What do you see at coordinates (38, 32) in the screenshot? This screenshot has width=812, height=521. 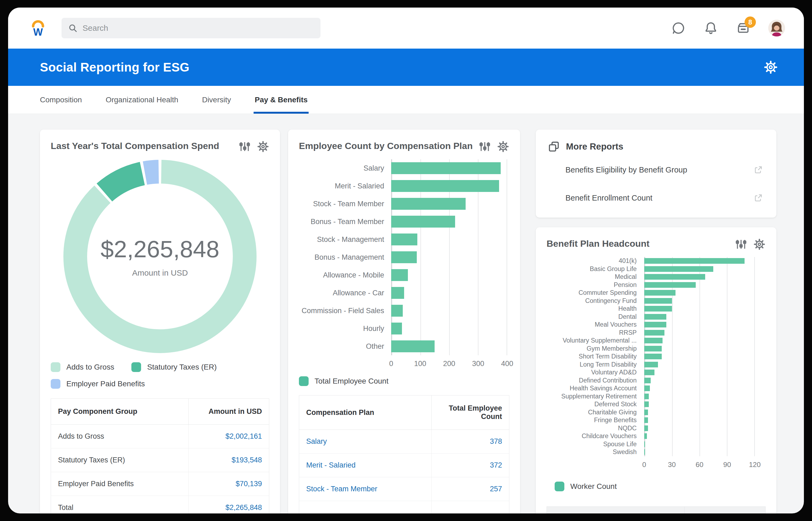 I see `svg-text: W` at bounding box center [38, 32].